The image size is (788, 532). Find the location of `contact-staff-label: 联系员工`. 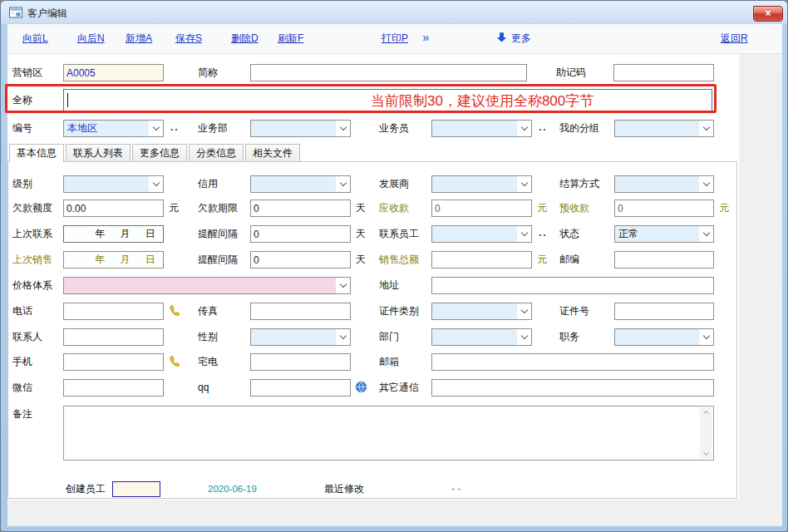

contact-staff-label: 联系员工 is located at coordinates (399, 234).